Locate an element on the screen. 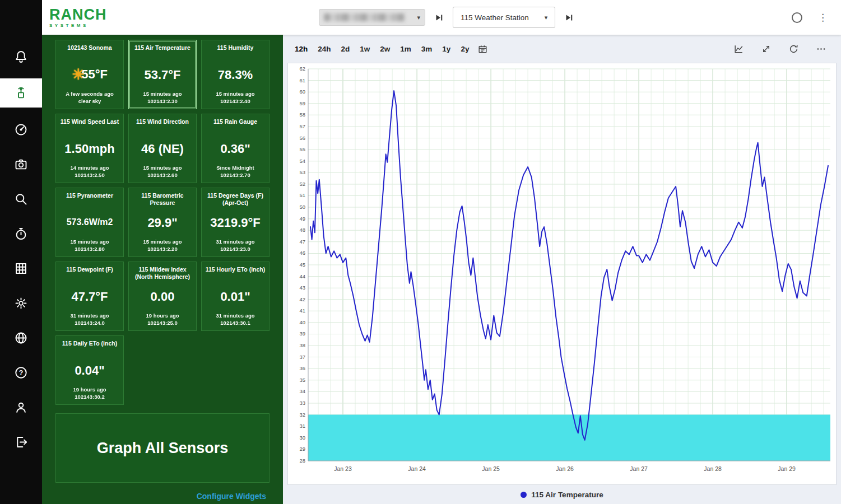  range-button-2w: 2w is located at coordinates (385, 49).